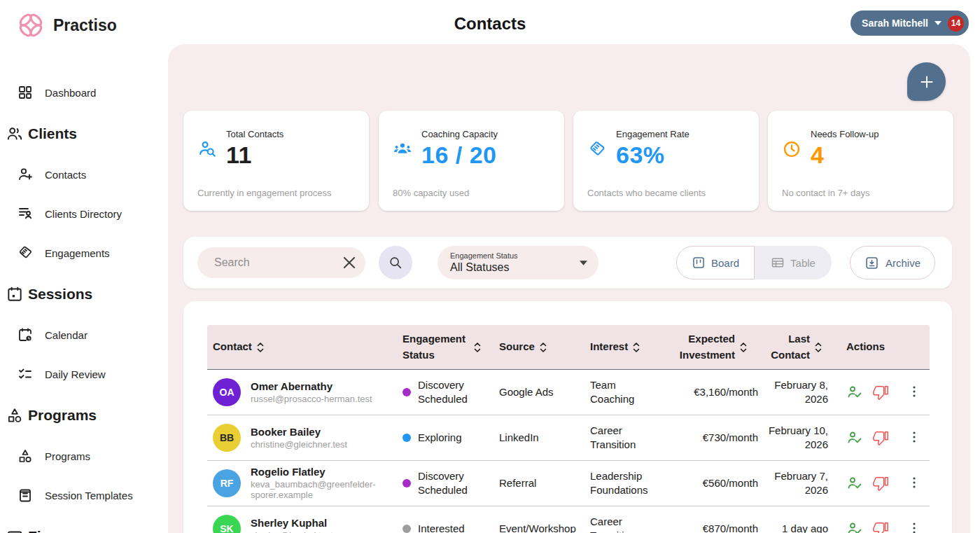 Image resolution: width=980 pixels, height=533 pixels. What do you see at coordinates (255, 134) in the screenshot?
I see `stat-title: Total Contacts` at bounding box center [255, 134].